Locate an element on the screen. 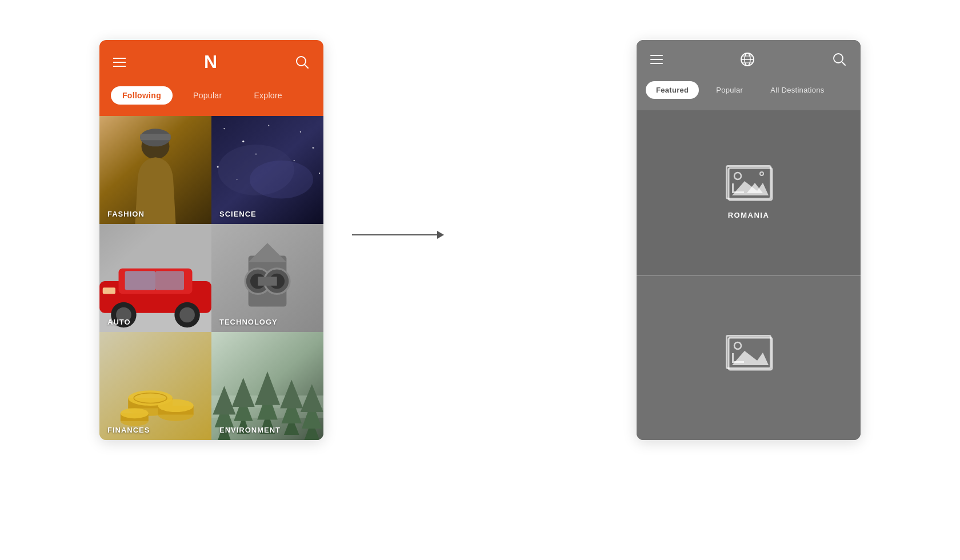 The width and height of the screenshot is (960, 560). category-card-environment: ENVIRONMENT is located at coordinates (267, 386).